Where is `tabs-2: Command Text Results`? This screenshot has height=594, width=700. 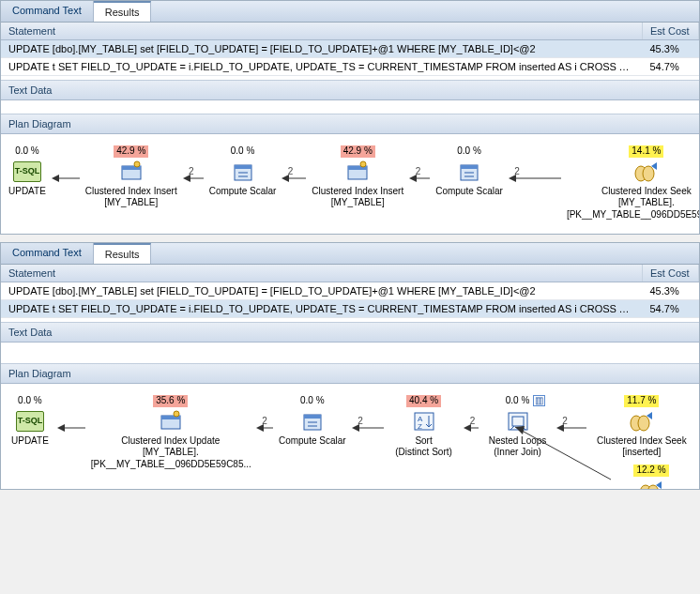
tabs-2: Command Text Results is located at coordinates (350, 253).